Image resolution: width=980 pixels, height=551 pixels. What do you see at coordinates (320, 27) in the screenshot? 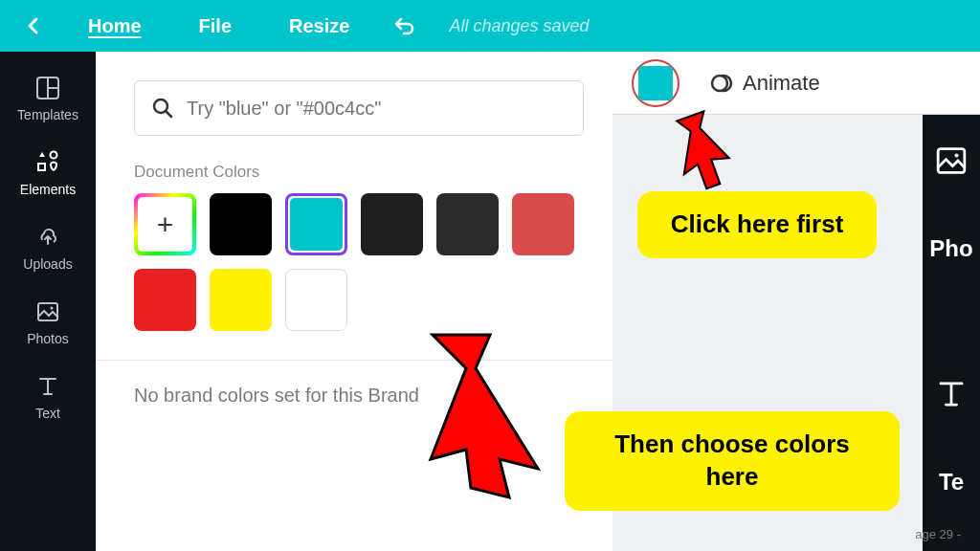
I see `resize-menu: Resize` at bounding box center [320, 27].